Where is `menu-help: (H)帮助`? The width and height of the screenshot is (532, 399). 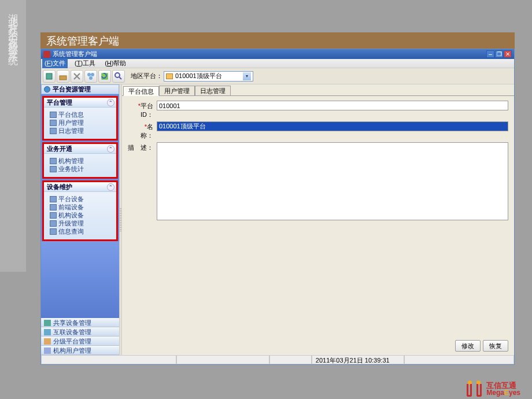
menu-help: (H)帮助 is located at coordinates (116, 64).